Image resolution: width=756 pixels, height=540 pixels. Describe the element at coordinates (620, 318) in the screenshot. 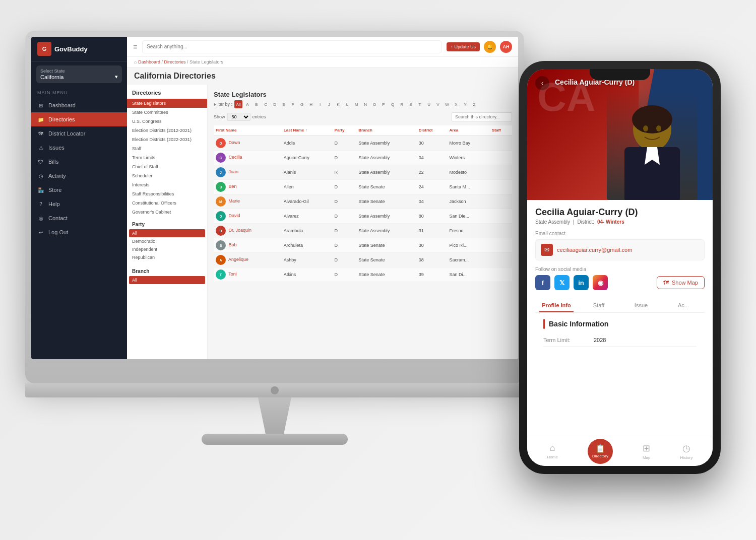

I see `mobile-scrollable-content: Cecilia Aguiar-Curry (D) State Assembly …` at that location.